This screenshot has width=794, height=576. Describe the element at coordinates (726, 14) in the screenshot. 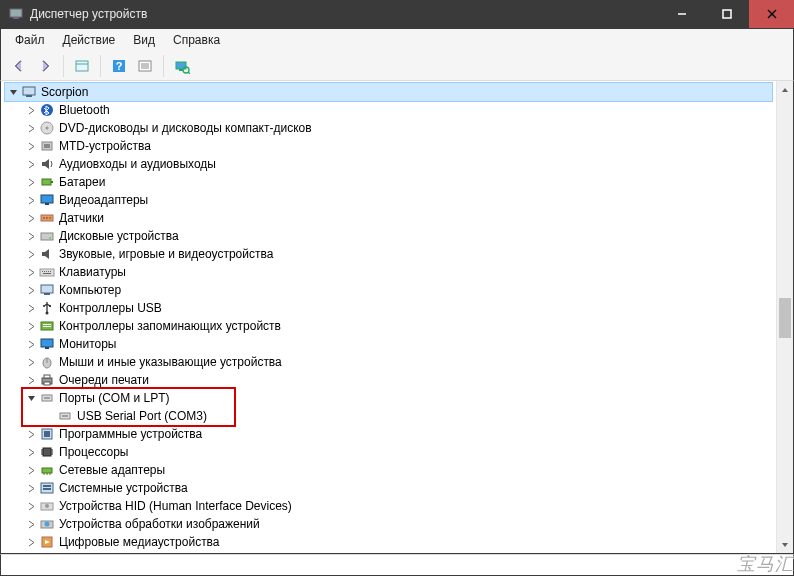

I see `maximize-button` at that location.